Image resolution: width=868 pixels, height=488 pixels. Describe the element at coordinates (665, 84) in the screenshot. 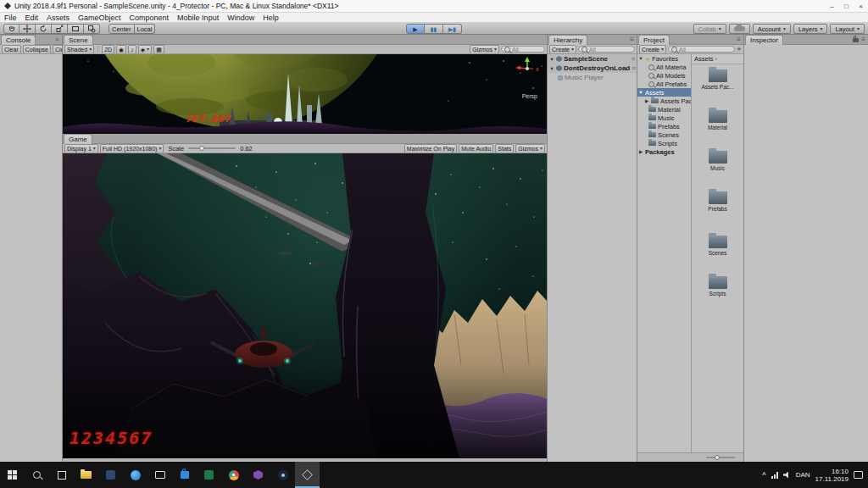

I see `tree-all-prefabs: All Prefabs` at that location.